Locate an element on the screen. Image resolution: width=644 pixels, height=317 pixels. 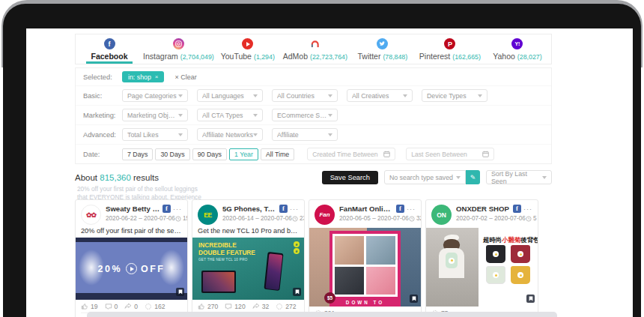
saved-search-select: No search type saved is located at coordinates (425, 177).